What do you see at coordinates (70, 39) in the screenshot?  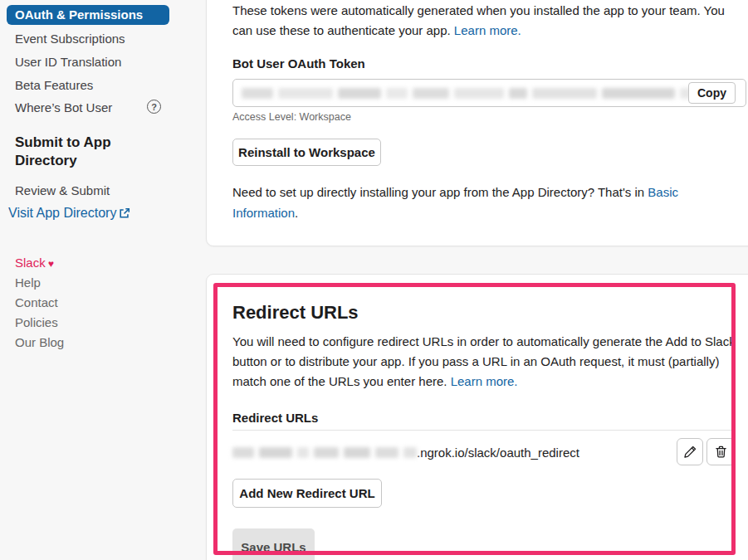 I see `sidebar-item-event-subscriptions: Event Subscriptions` at bounding box center [70, 39].